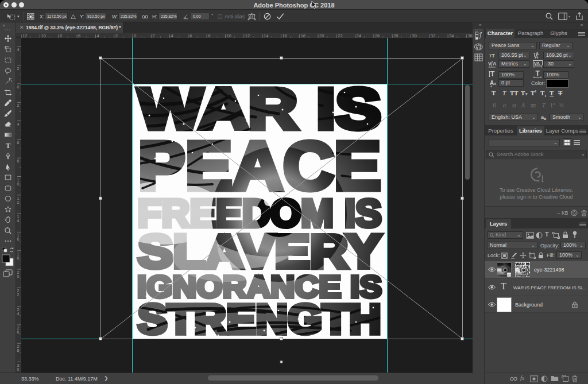 The height and width of the screenshot is (384, 588). I want to click on svg-text: 26, so click(377, 36).